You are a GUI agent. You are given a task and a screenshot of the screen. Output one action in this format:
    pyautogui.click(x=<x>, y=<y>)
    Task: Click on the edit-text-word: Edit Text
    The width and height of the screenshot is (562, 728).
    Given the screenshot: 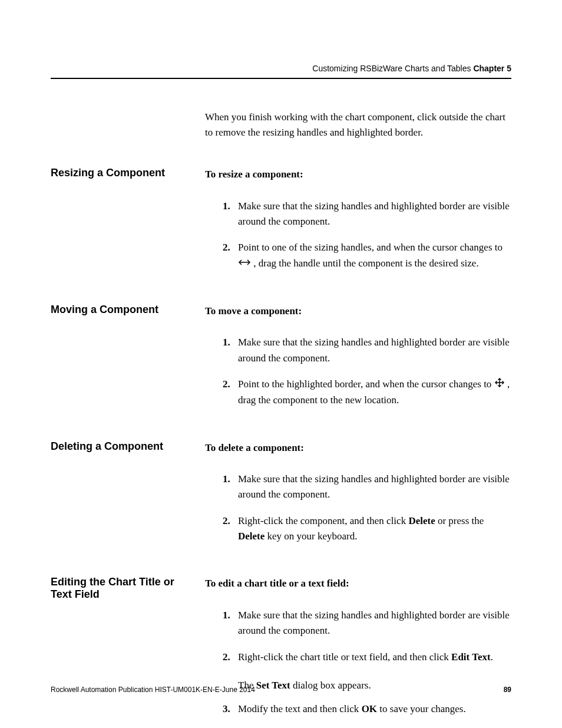 What is the action you would take?
    pyautogui.click(x=471, y=657)
    